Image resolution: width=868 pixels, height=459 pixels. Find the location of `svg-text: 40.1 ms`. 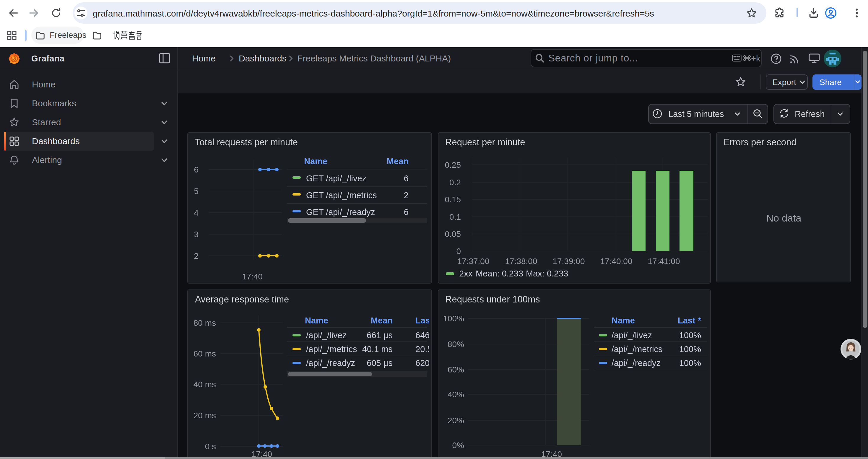

svg-text: 40.1 ms is located at coordinates (377, 349).